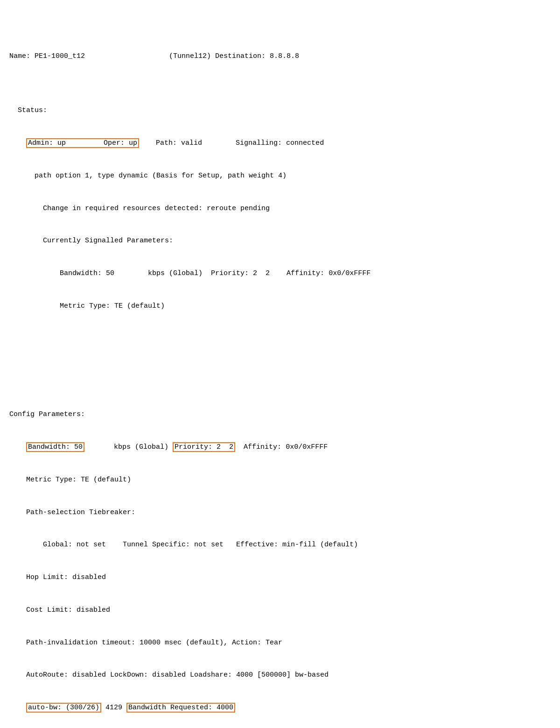 The height and width of the screenshot is (728, 560). What do you see at coordinates (280, 675) in the screenshot?
I see `autoroute-line: AutoRoute: disabled LockDown: disabled L…` at bounding box center [280, 675].